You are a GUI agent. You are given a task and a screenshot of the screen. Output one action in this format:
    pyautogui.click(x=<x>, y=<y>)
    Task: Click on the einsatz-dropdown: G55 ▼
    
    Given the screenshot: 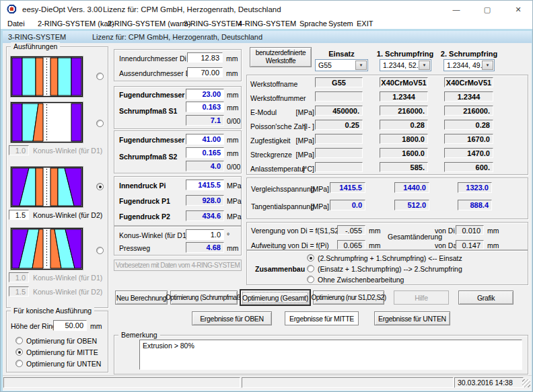 What is the action you would take?
    pyautogui.click(x=342, y=65)
    